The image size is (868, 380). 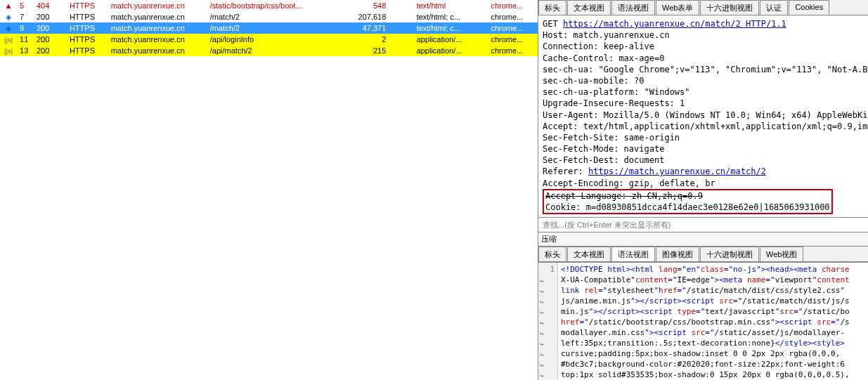 What do you see at coordinates (8, 6) in the screenshot?
I see `session-icon: ▲` at bounding box center [8, 6].